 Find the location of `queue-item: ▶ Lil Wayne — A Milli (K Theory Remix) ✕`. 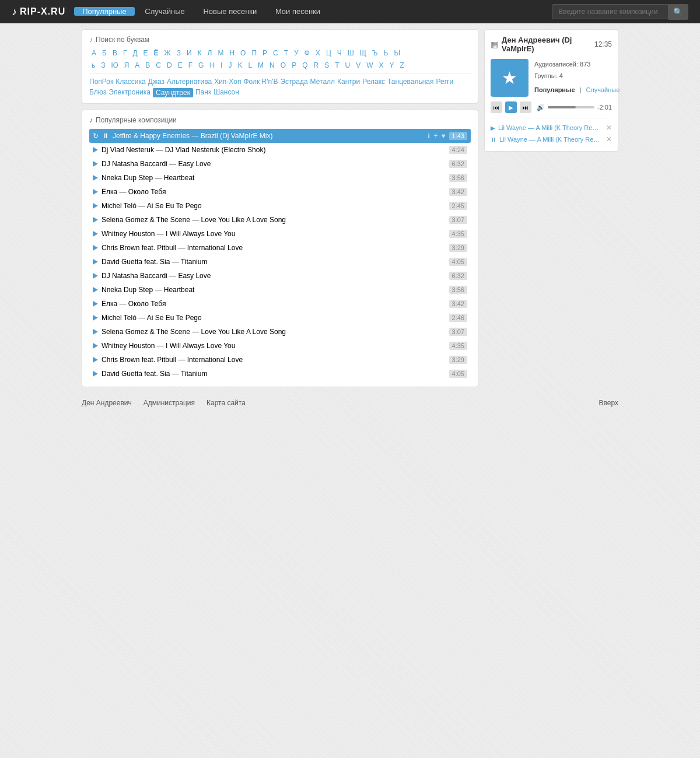

queue-item: ▶ Lil Wayne — A Milli (K Theory Remix) ✕ is located at coordinates (551, 128).